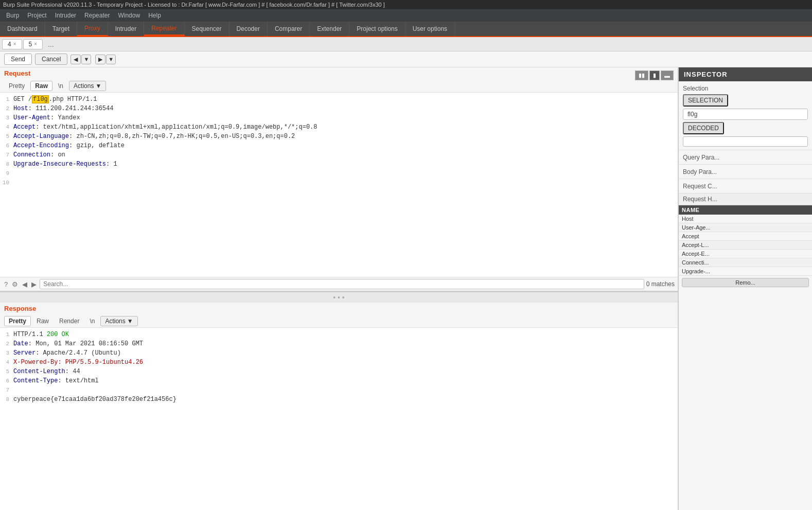  What do you see at coordinates (339, 127) in the screenshot?
I see `request-line-4: 4 Accept: text/html,application/xhtml+xm…` at bounding box center [339, 127].